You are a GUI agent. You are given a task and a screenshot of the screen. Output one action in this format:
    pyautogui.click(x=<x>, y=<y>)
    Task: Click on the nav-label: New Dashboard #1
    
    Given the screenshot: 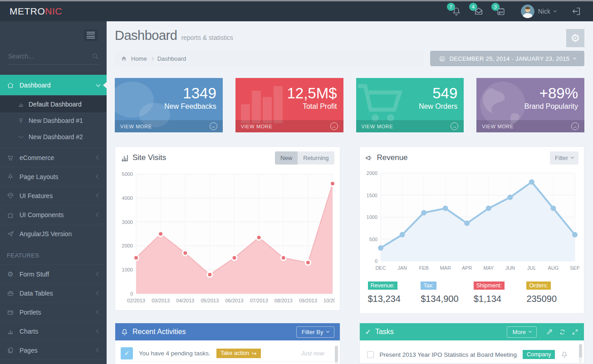 What is the action you would take?
    pyautogui.click(x=56, y=121)
    